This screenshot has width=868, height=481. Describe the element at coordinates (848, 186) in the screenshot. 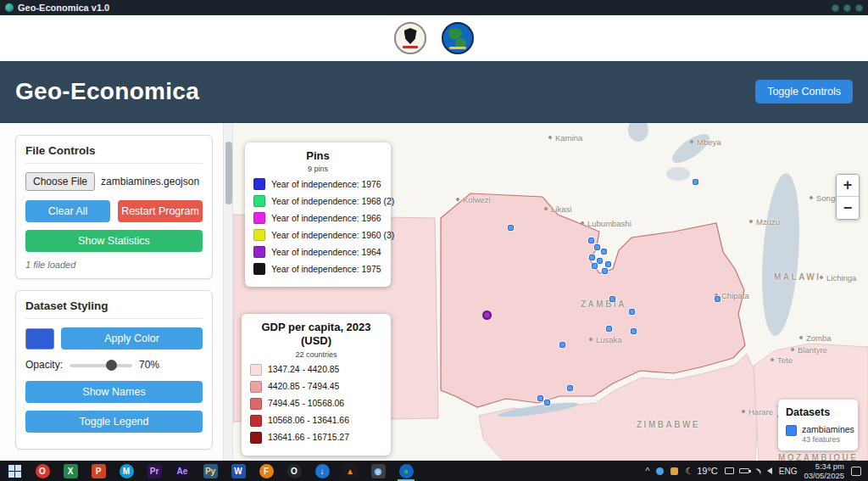

I see `zoom-in-button: +` at that location.